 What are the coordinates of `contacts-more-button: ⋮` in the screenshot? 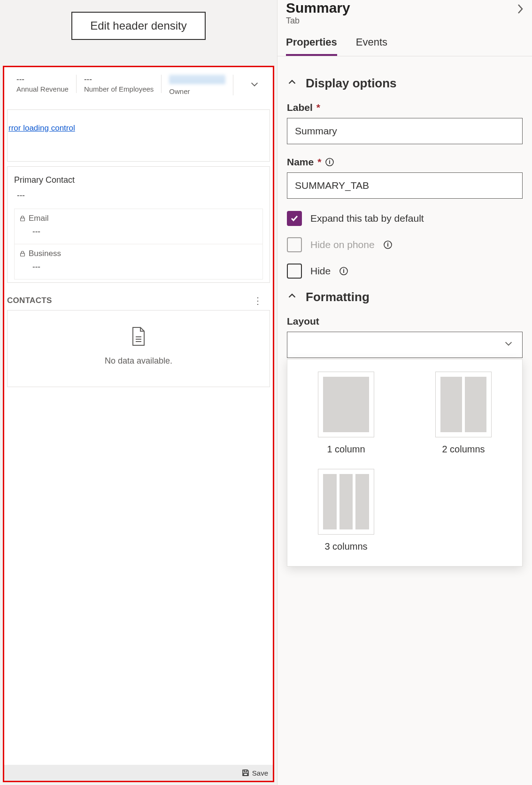 It's located at (258, 301).